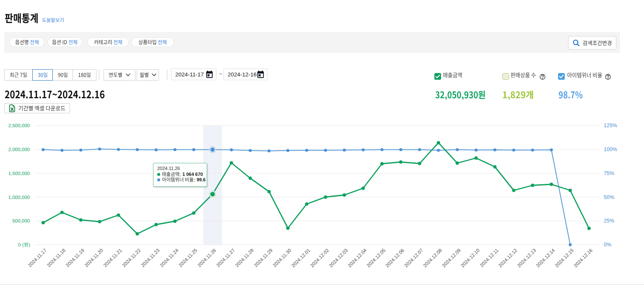 Image resolution: width=644 pixels, height=293 pixels. Describe the element at coordinates (608, 245) in the screenshot. I see `svg-text: 0%` at that location.